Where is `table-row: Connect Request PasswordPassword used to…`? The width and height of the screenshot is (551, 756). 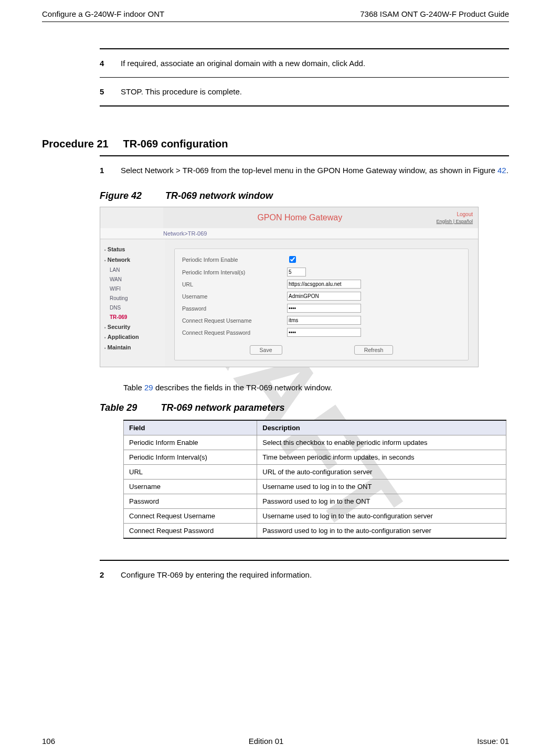 table-row: Connect Request PasswordPassword used to… is located at coordinates (315, 531).